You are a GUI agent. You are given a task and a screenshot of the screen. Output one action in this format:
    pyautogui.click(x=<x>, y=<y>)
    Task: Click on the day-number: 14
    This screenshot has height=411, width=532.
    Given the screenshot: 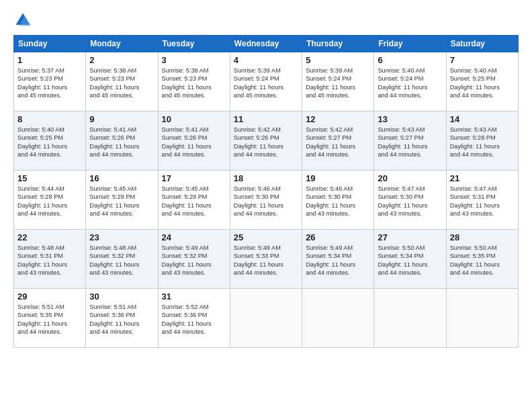 What is the action you would take?
    pyautogui.click(x=482, y=120)
    